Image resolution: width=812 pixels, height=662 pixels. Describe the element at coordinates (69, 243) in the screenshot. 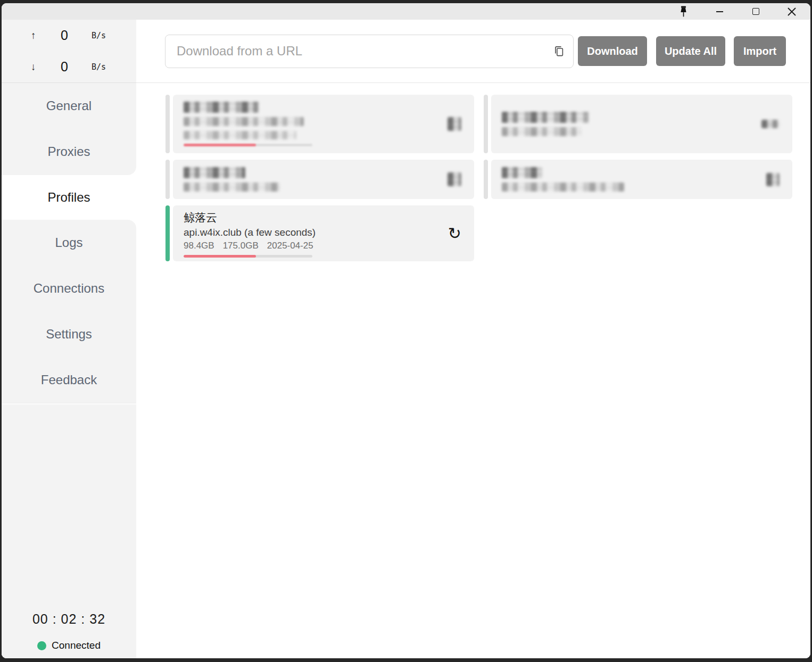

I see `sidebar-item-logs: Logs` at that location.